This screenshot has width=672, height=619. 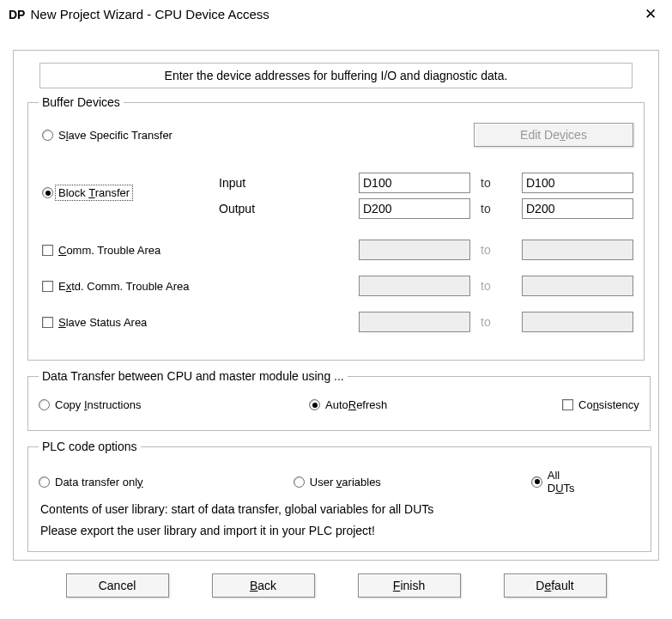 I want to click on plc-options-legend: PLC code options, so click(x=89, y=446).